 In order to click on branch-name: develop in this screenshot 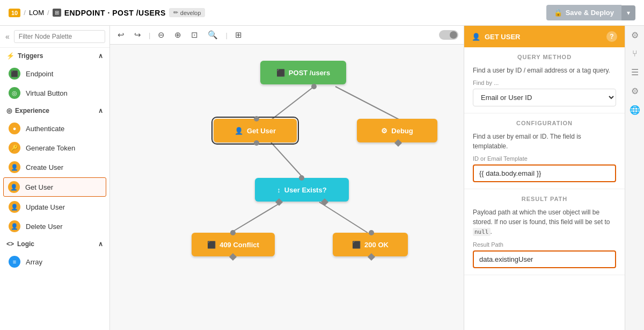, I will do `click(191, 13)`.